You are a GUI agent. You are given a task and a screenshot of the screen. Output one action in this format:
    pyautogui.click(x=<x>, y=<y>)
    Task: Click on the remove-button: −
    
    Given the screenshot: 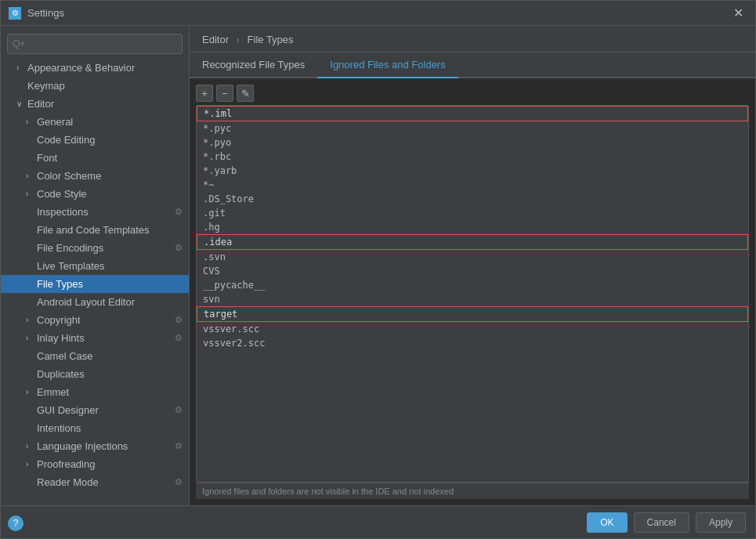 What is the action you would take?
    pyautogui.click(x=225, y=93)
    